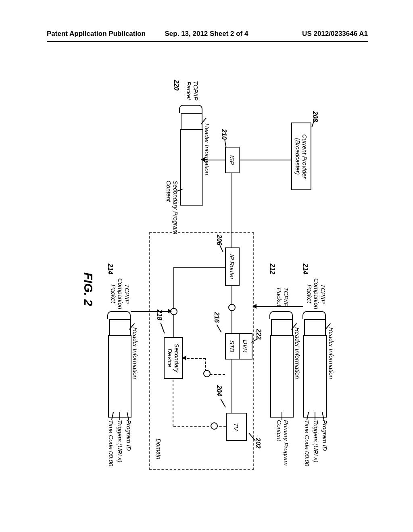 This screenshot has height=532, width=413. What do you see at coordinates (219, 240) in the screenshot?
I see `ref-206: 206` at bounding box center [219, 240].